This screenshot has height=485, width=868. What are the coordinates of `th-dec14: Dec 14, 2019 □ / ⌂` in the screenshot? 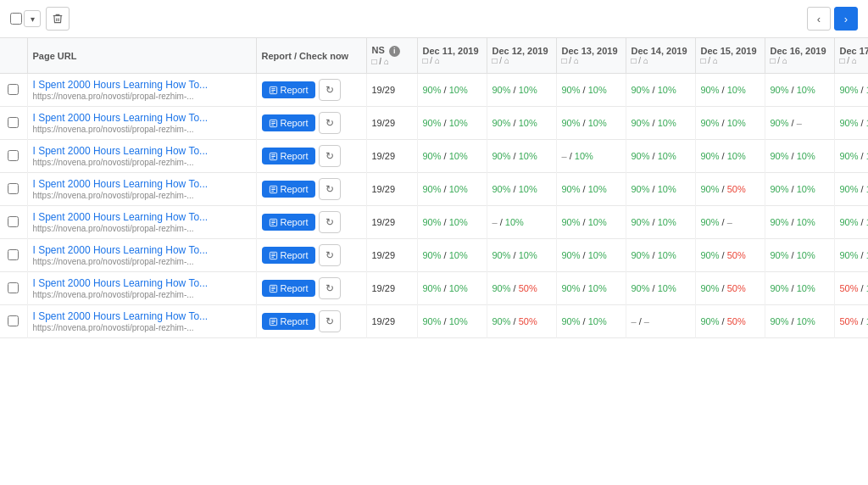 It's located at (660, 56).